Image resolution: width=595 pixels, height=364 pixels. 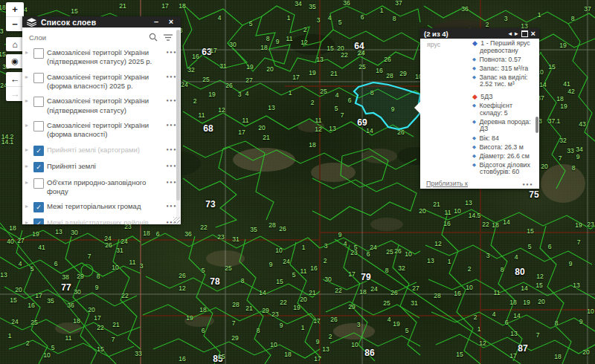 What do you see at coordinates (480, 114) in the screenshot?
I see `popup-body: ярус ◆ 1 - Перший ярус деревостану◆ Повн…` at bounding box center [480, 114].